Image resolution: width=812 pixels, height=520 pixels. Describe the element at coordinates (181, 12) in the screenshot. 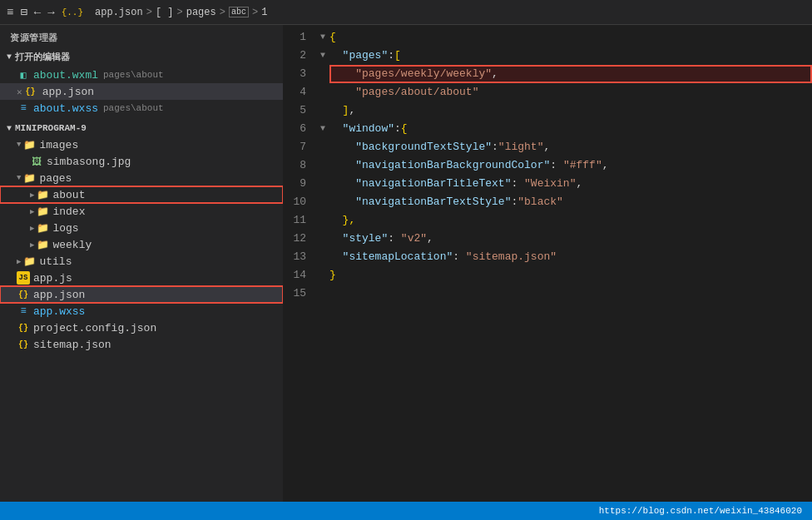

I see `breadcrumb: app.json > [ ] > pages > abc > 1` at that location.